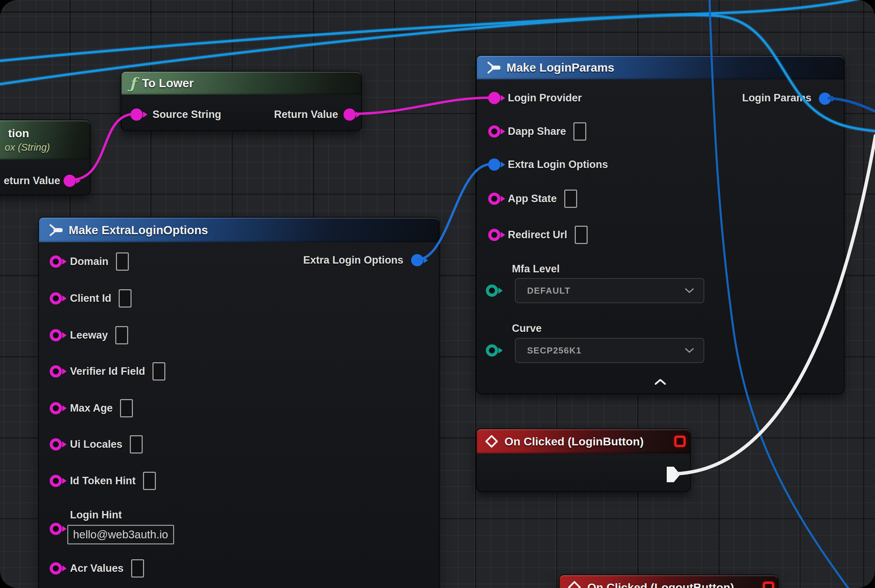  What do you see at coordinates (558, 165) in the screenshot?
I see `pin-label-extra-login-options: Extra Login Options` at bounding box center [558, 165].